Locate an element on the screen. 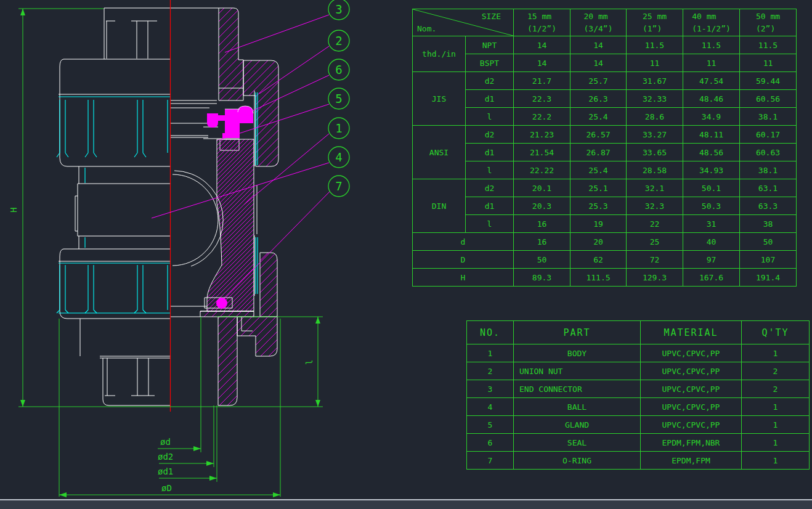  size-table-value-cell: 32.33 is located at coordinates (655, 99).